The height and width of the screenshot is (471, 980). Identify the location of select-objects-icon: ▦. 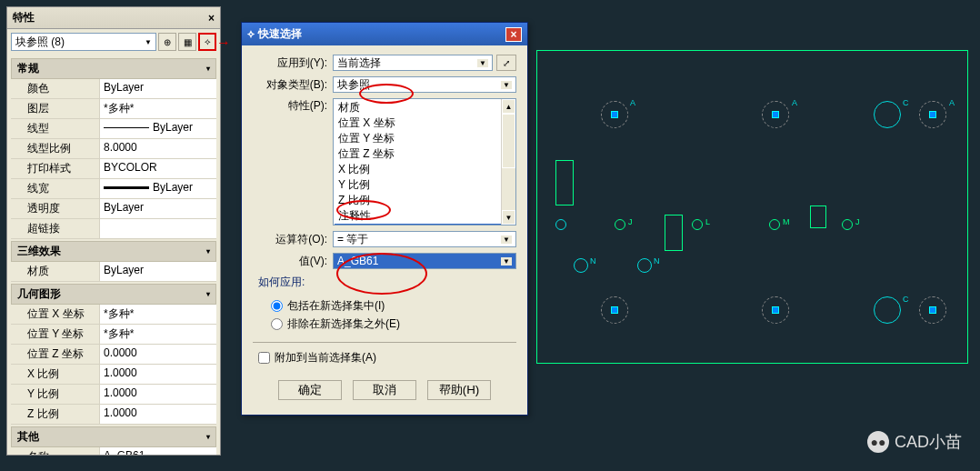
(187, 42).